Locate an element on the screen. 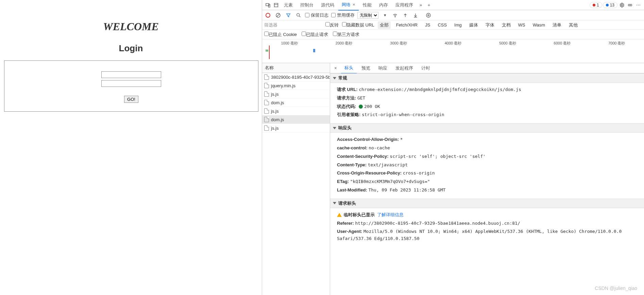 The image size is (644, 295). blocked-cookies-checkbox: 已阻止 Cookie is located at coordinates (281, 35).